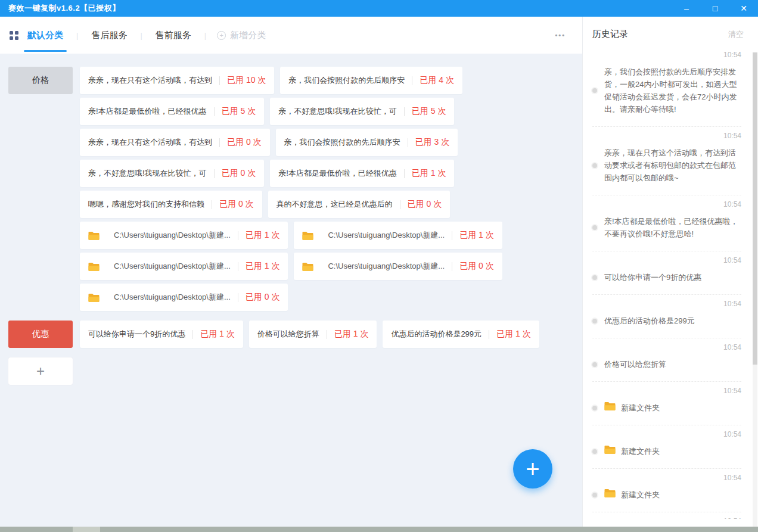 The width and height of the screenshot is (758, 532). I want to click on chip-text: 可以给你申请一个9折的优惠, so click(137, 334).